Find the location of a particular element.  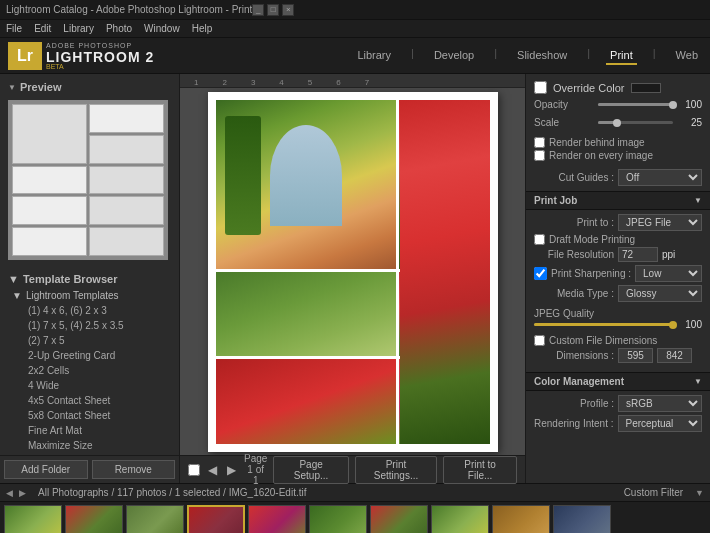

template-item-9: Maximize Size is located at coordinates (90, 446).